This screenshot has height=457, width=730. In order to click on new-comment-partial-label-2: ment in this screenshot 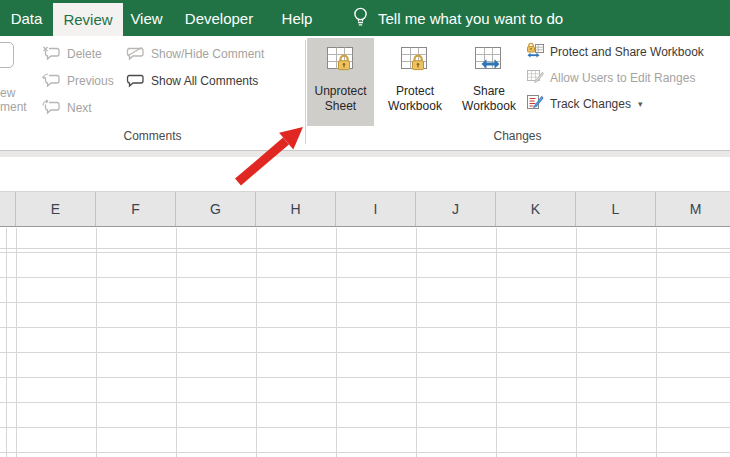, I will do `click(14, 107)`.